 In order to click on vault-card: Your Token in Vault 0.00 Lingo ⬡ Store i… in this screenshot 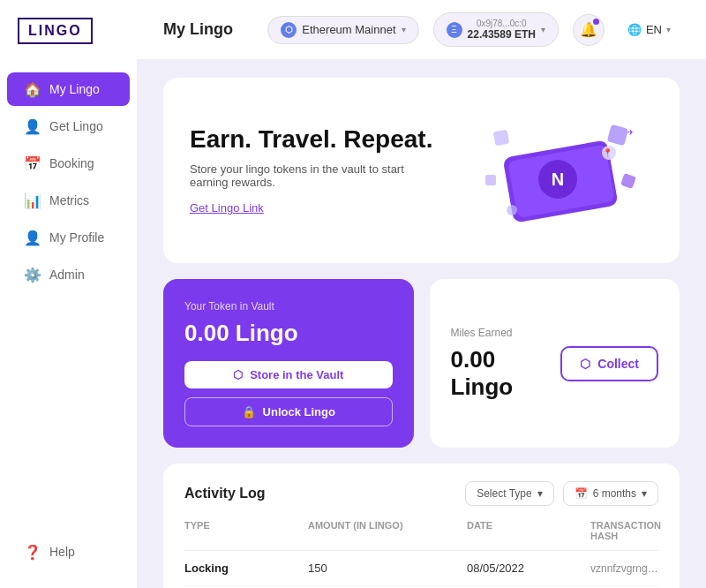, I will do `click(289, 364)`.